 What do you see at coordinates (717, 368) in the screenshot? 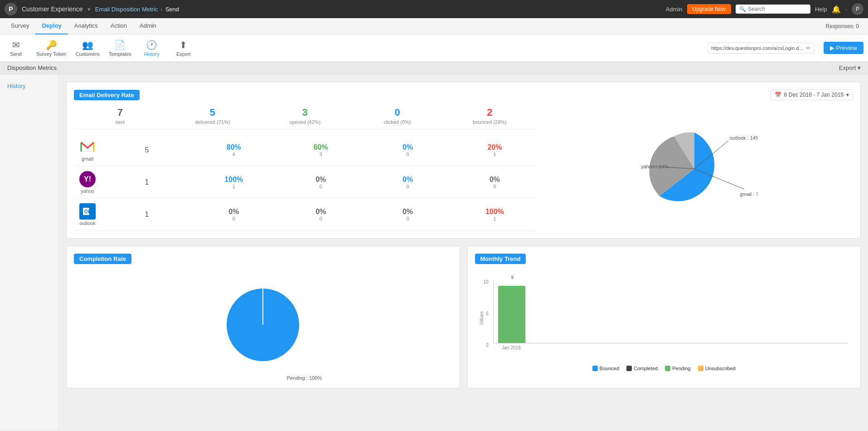
I see `legend-unsubscribed: Unsubscribed` at bounding box center [717, 368].